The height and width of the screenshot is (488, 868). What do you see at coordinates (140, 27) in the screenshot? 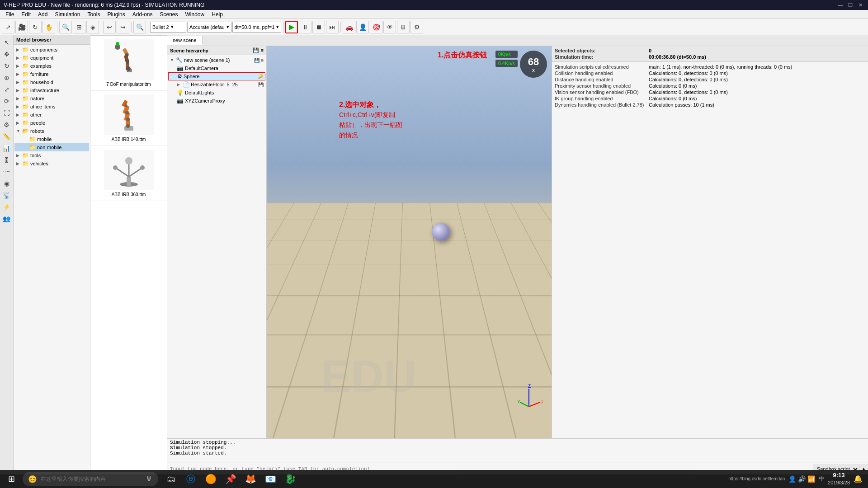
I see `tb-search: 🔍` at bounding box center [140, 27].